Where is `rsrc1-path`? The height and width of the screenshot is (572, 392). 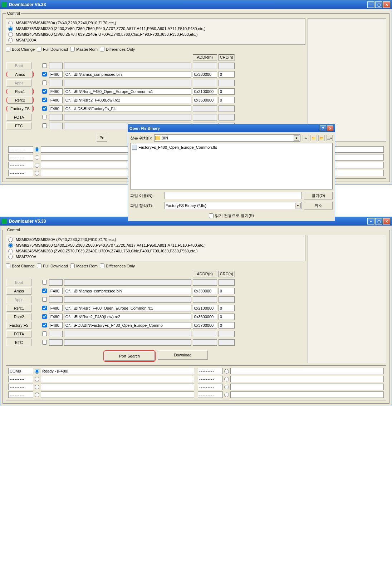 rsrc1-path is located at coordinates (128, 308).